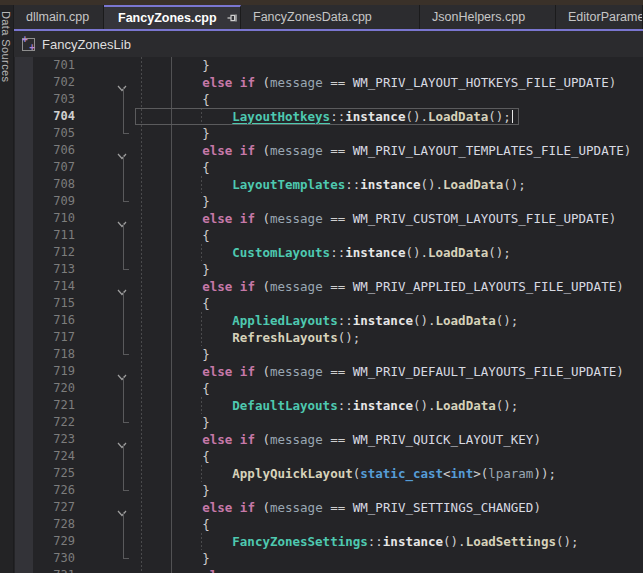 This screenshot has width=643, height=573. I want to click on code-line-707: 707 {, so click(328, 168).